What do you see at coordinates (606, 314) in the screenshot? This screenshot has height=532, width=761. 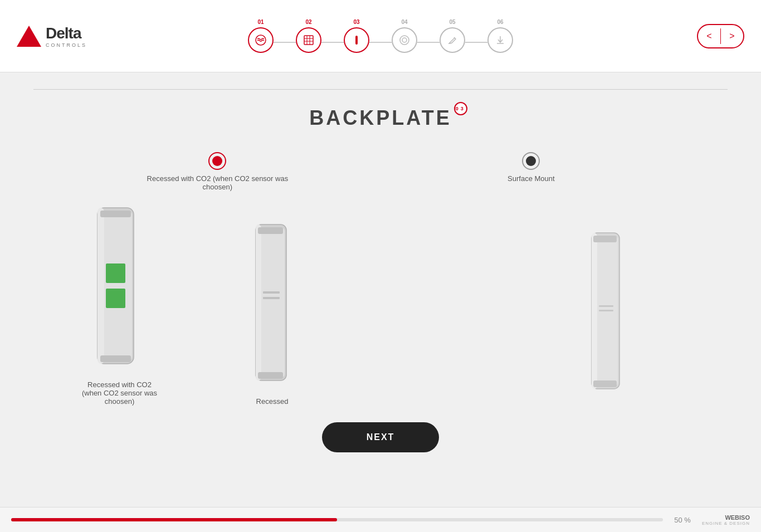 I see `backplate-surface-svg` at bounding box center [606, 314].